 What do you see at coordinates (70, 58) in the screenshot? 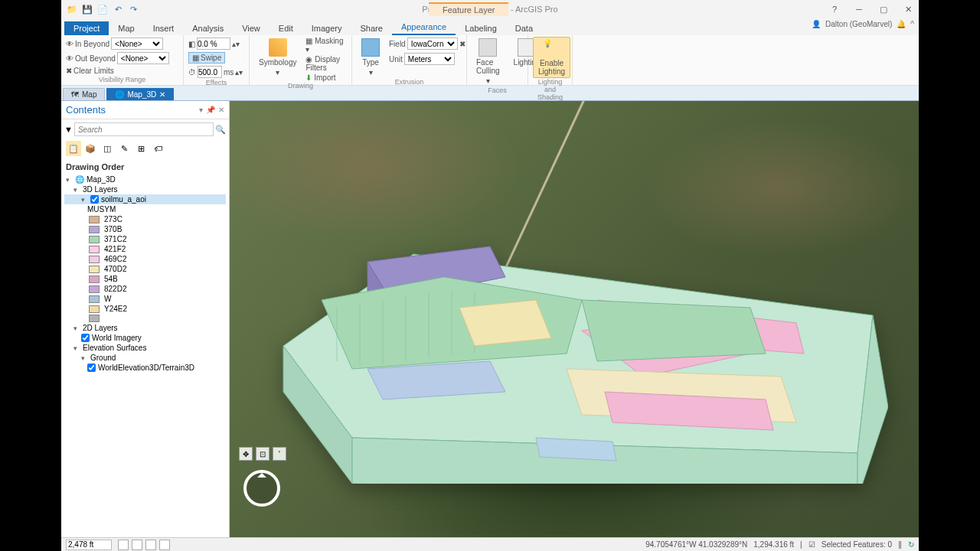
I see `eye-icon: 👁` at bounding box center [70, 58].